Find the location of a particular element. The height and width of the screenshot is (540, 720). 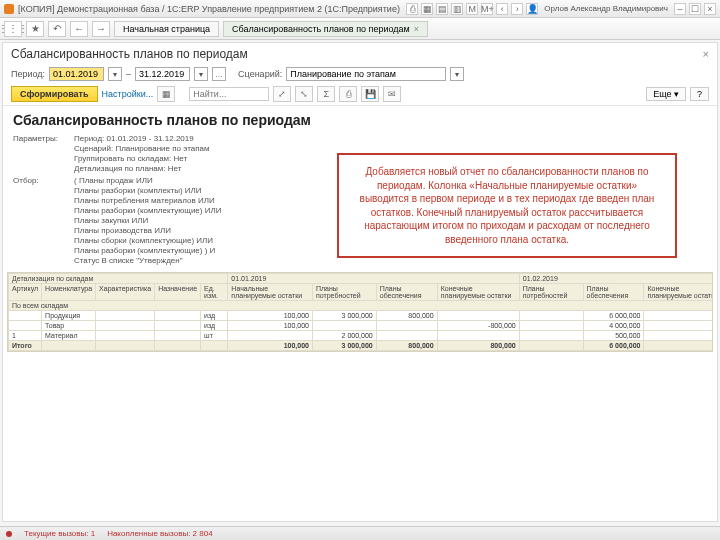

table-row: Продукцияизд100,0003 000,000800,0006 000… is located at coordinates (362, 316).